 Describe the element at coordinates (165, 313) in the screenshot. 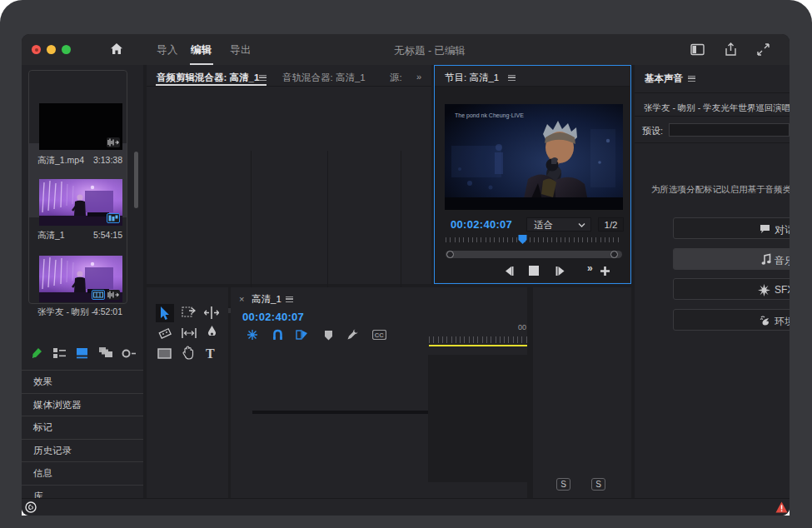

I see `selection-tool` at that location.